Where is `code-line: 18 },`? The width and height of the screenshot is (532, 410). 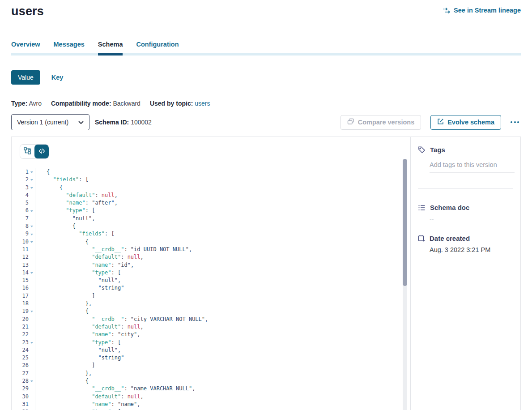
code-line: 18 }, is located at coordinates (207, 303).